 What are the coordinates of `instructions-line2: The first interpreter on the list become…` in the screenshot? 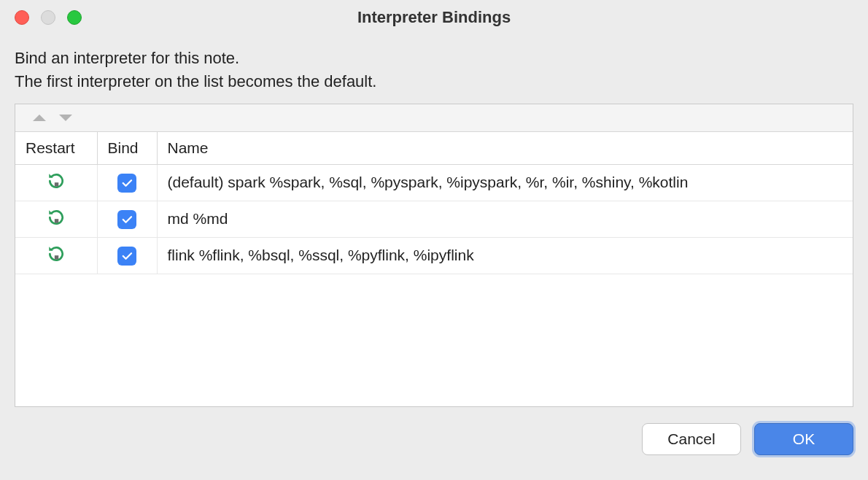 It's located at (434, 82).